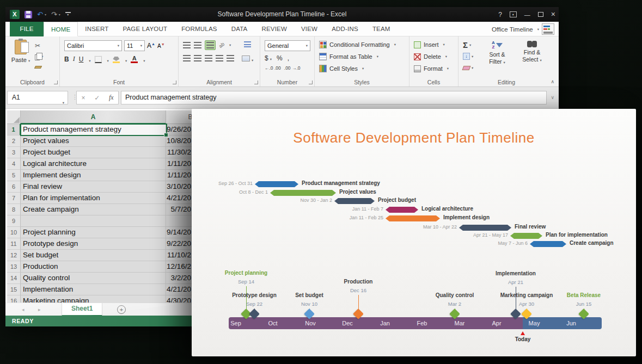  I want to click on alignment-dialog-launcher-icon, so click(256, 83).